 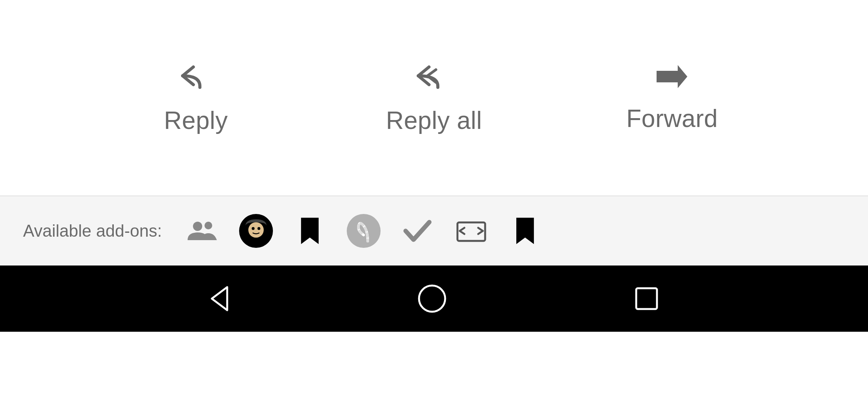 I want to click on reply-all-button: Reply all, so click(x=434, y=98).